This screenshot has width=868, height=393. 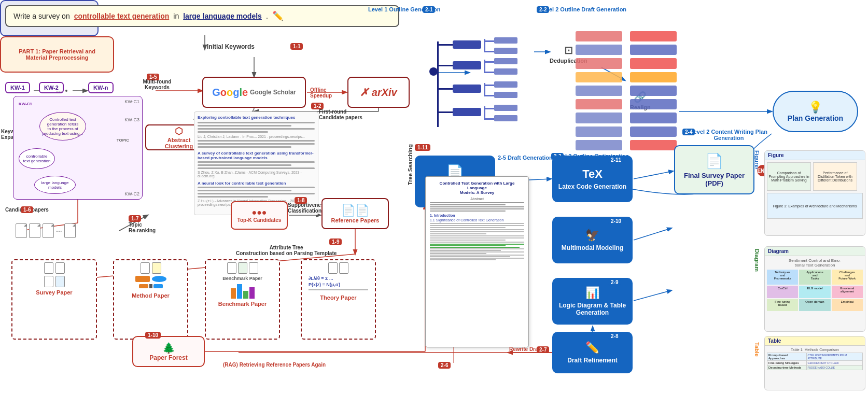 I want to click on abstract-clustering-label: AbstractClustering, so click(x=179, y=143).